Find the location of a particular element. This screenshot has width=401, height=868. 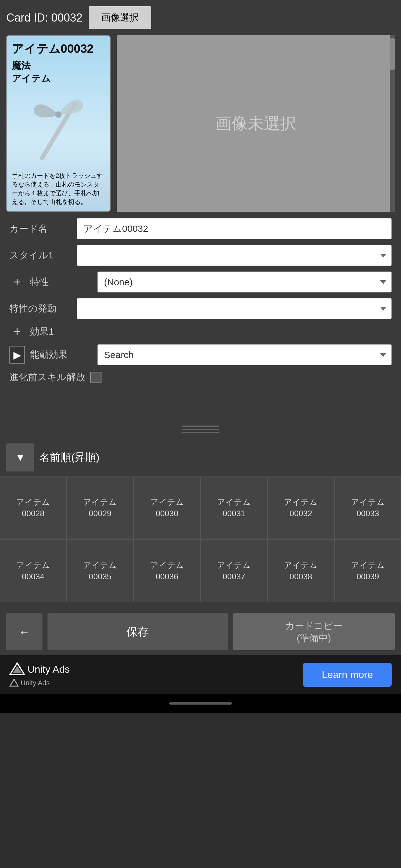

unity-ads-sub-brand: Unity Ads is located at coordinates (35, 683).